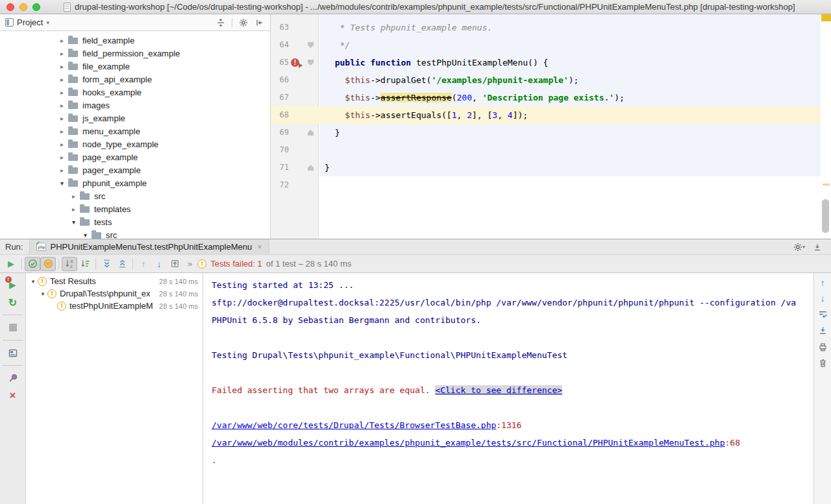 This screenshot has height=504, width=831. Describe the element at coordinates (48, 264) in the screenshot. I see `show-ignored-button` at that location.